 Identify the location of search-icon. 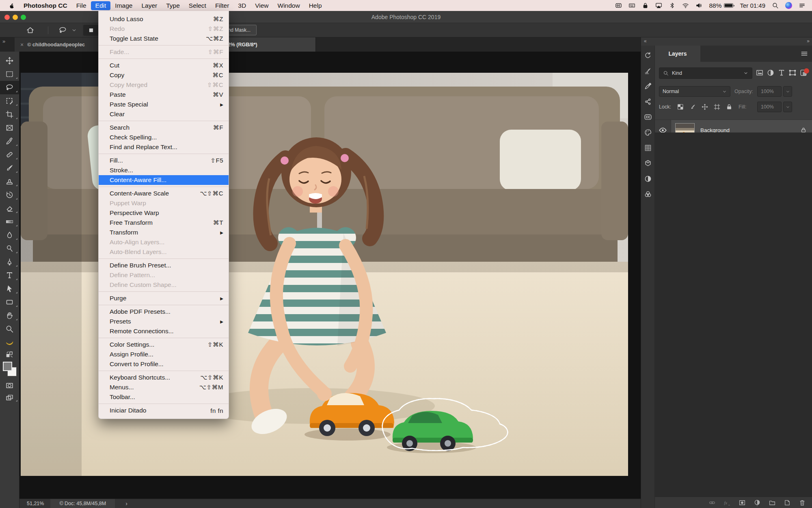
(775, 6).